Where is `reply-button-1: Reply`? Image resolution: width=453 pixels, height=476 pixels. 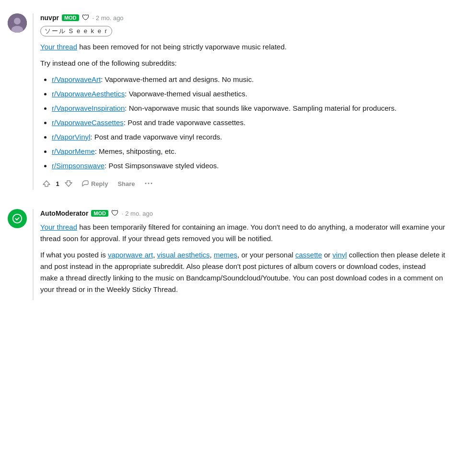
reply-button-1: Reply is located at coordinates (95, 184).